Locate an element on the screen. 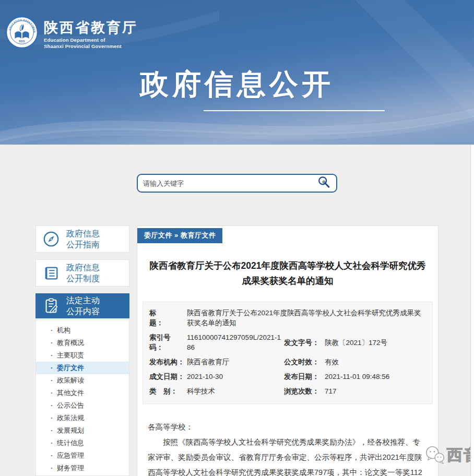 The height and width of the screenshot is (476, 474). document-list-icon is located at coordinates (51, 273).